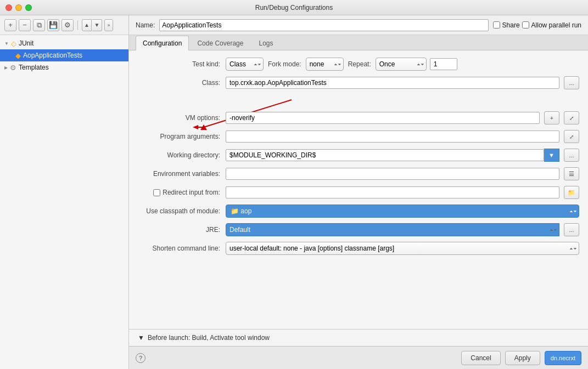 The height and width of the screenshot is (369, 588). I want to click on share-area: Share Allow parallel run, so click(537, 25).